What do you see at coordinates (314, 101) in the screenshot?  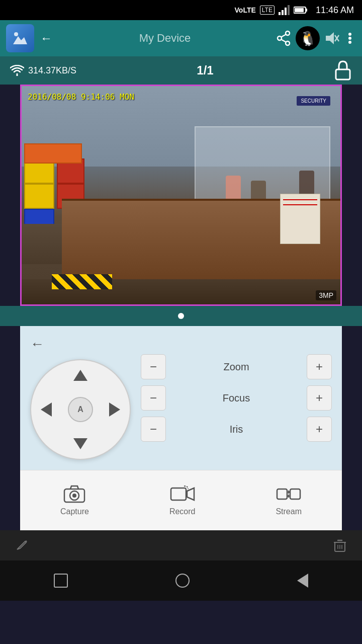 I see `security-sign: SECURITY` at bounding box center [314, 101].